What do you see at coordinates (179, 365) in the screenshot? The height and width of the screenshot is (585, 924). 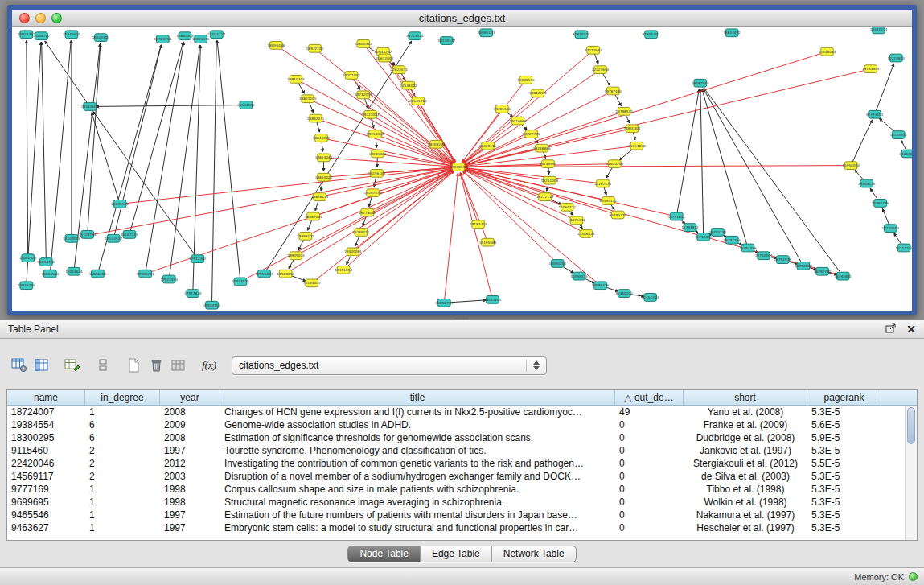 I see `import-table-icon` at bounding box center [179, 365].